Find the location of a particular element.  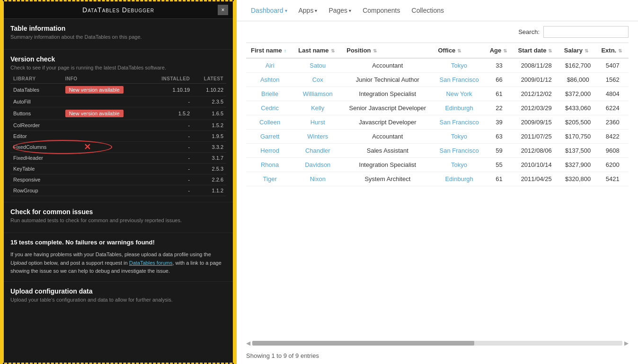

table-cell: Colleen is located at coordinates (270, 122).